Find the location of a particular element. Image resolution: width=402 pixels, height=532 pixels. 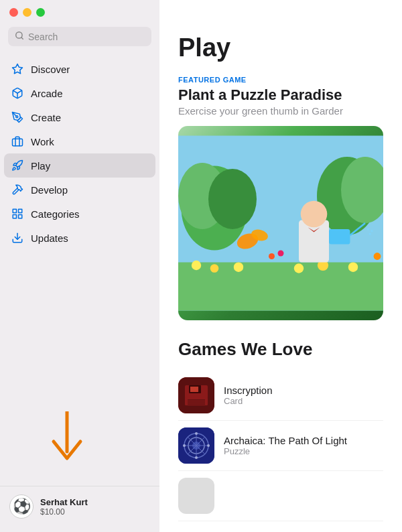

game-item-archaica: Archaica: The Path Of Light Puzzle is located at coordinates (281, 446).